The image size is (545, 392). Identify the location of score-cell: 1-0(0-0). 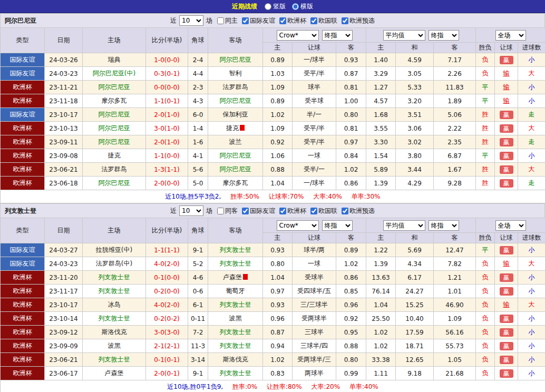
(167, 60).